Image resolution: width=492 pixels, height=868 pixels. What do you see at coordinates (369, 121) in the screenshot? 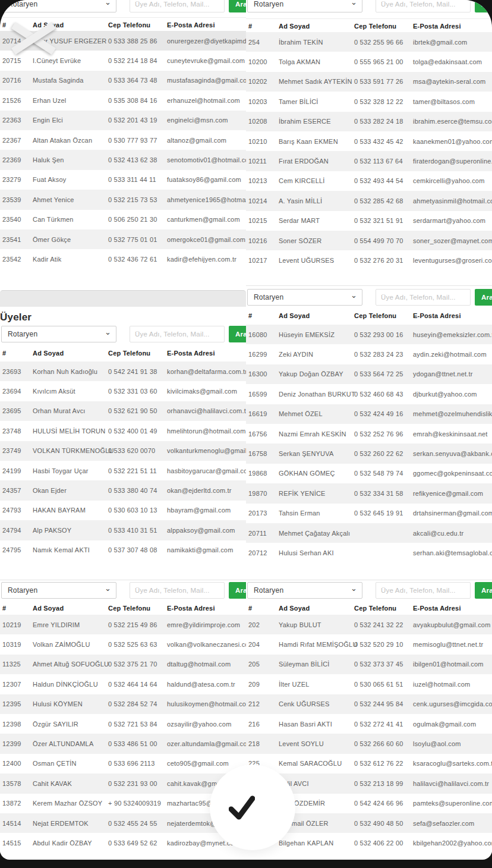
I see `member-row: 10208İbrahim ESERCE0 533 282 24 18ibrahi…` at bounding box center [369, 121].